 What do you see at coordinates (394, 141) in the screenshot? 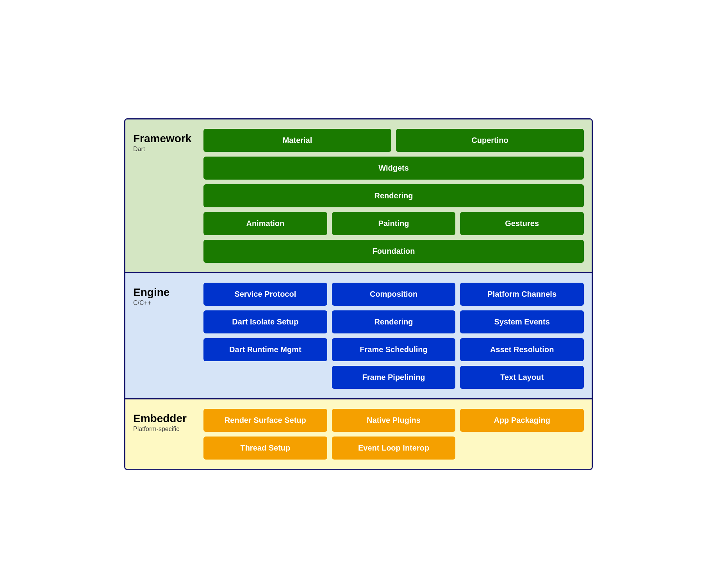
I see `framework-row-1: Material Cupertino` at bounding box center [394, 141].